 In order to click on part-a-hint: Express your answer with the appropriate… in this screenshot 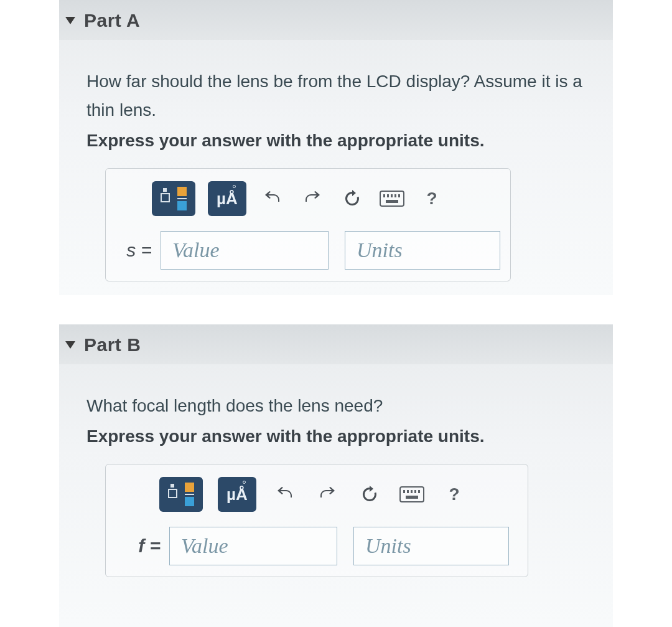, I will do `click(343, 141)`.